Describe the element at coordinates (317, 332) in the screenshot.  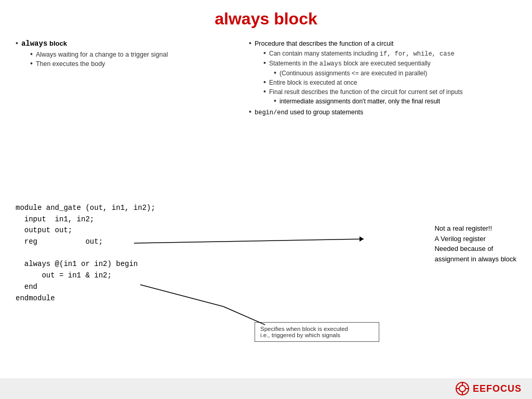
I see `annotation-box: Specifies when block is executed i.e., t…` at that location.